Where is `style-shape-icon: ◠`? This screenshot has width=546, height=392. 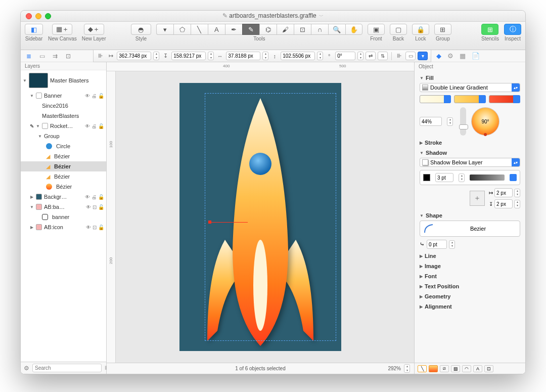 style-shape-icon: ◠ is located at coordinates (467, 369).